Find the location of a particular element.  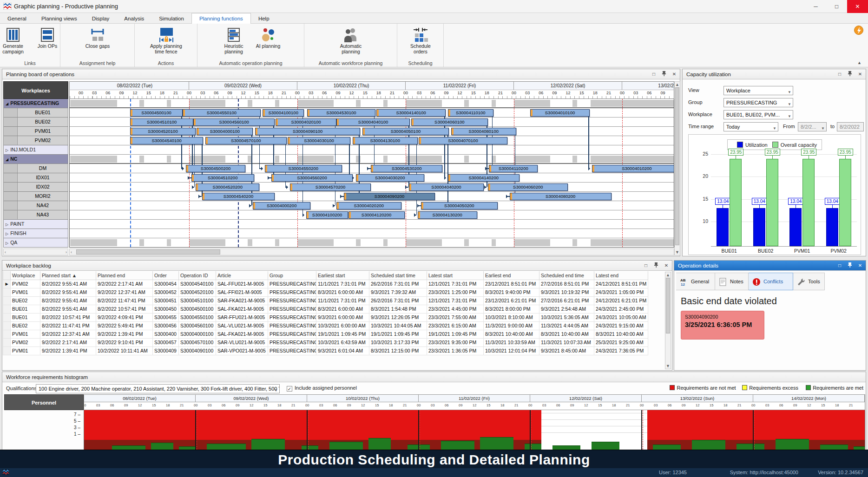

gantt-bar: S30004520200 is located at coordinates (228, 187).